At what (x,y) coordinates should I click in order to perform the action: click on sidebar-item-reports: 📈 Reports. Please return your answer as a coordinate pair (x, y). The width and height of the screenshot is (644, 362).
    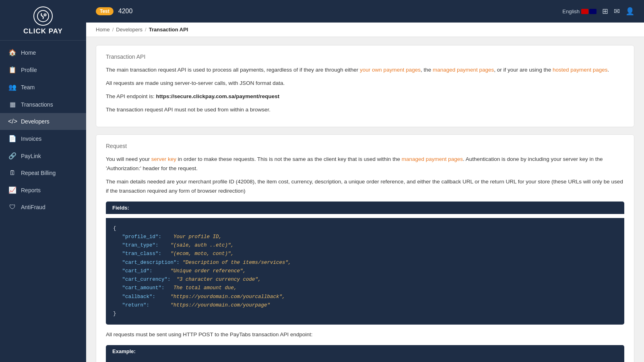
    Looking at the image, I should click on (43, 190).